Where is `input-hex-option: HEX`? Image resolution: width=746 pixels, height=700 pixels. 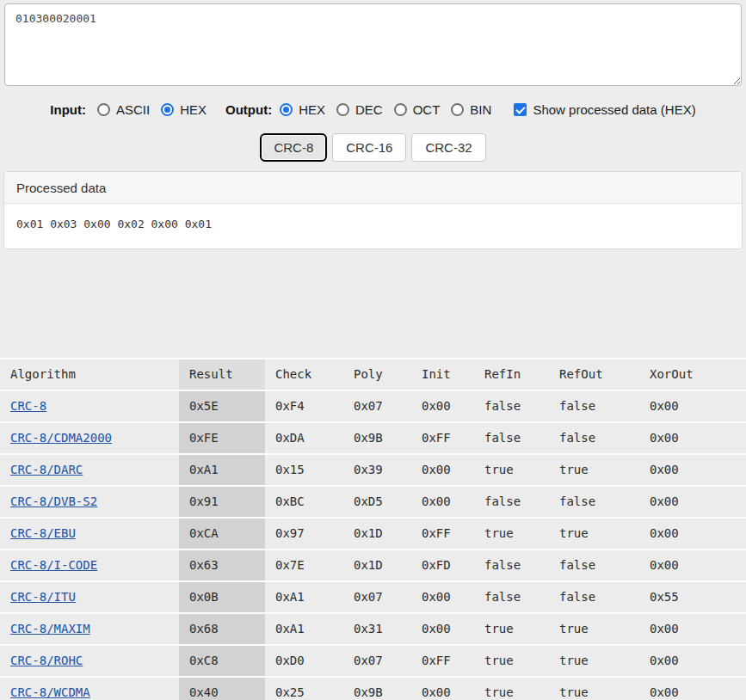 input-hex-option: HEX is located at coordinates (184, 110).